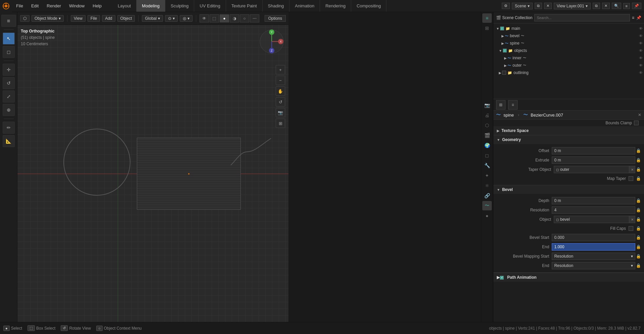 The height and width of the screenshot is (334, 644). What do you see at coordinates (35, 6) in the screenshot?
I see `menu-edit: Edit` at bounding box center [35, 6].